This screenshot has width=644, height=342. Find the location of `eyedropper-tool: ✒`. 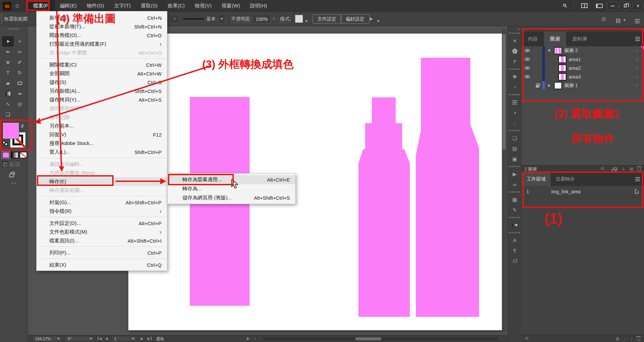

eyedropper-tool: ✒ is located at coordinates (19, 93).